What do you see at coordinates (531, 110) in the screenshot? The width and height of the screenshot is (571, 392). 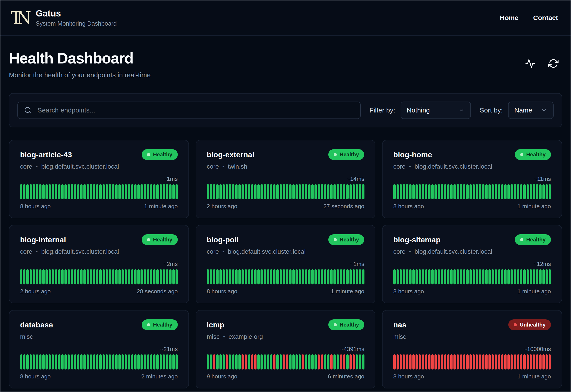 I see `sort-select: Name` at bounding box center [531, 110].